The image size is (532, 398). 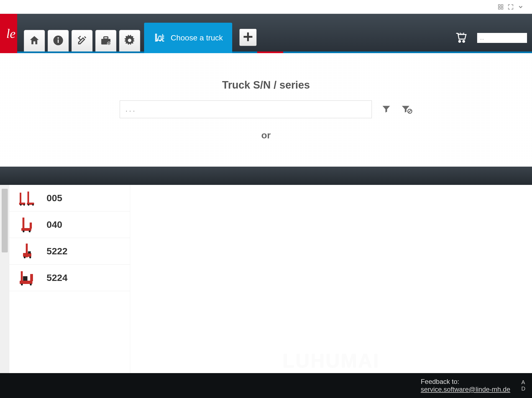 What do you see at coordinates (70, 278) in the screenshot?
I see `list-item: 5224` at bounding box center [70, 278].